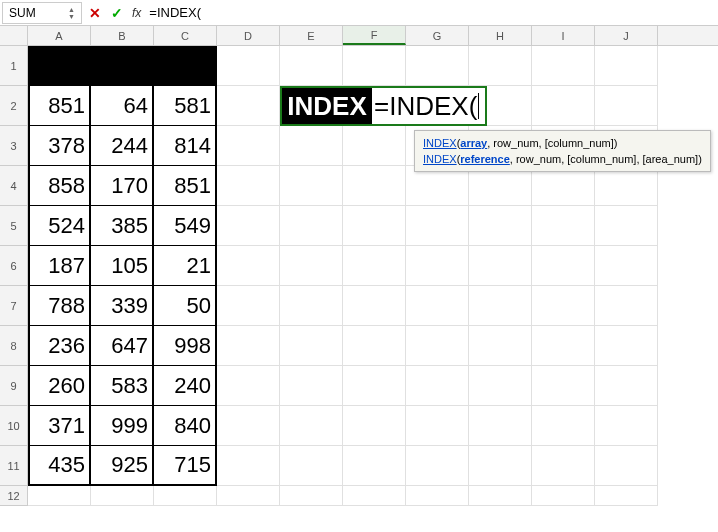 This screenshot has height=532, width=718. I want to click on row-header-8: 8, so click(14, 346).